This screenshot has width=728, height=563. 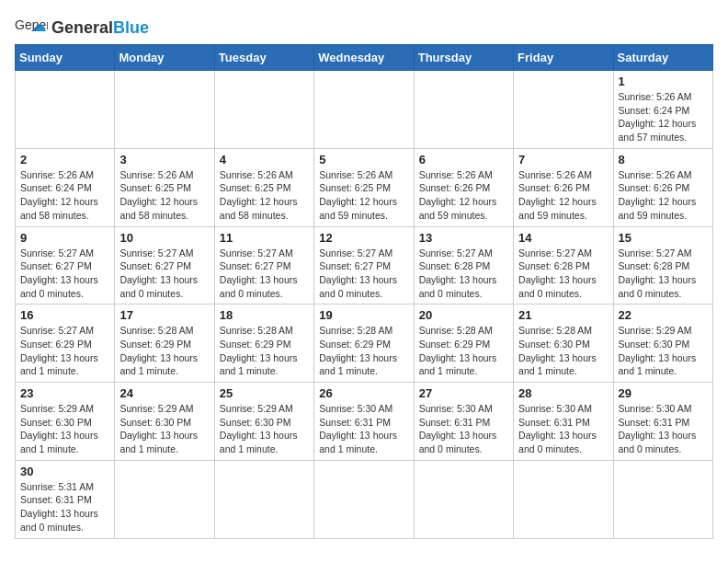 What do you see at coordinates (64, 471) in the screenshot?
I see `day-number: 30` at bounding box center [64, 471].